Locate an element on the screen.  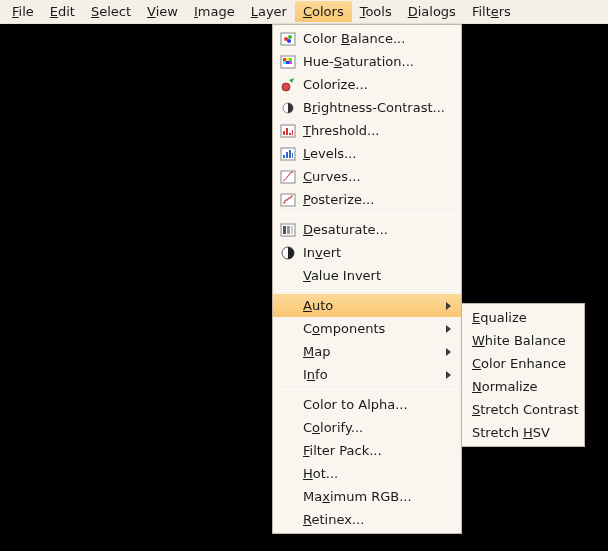
posterize-icon is located at coordinates (288, 200).